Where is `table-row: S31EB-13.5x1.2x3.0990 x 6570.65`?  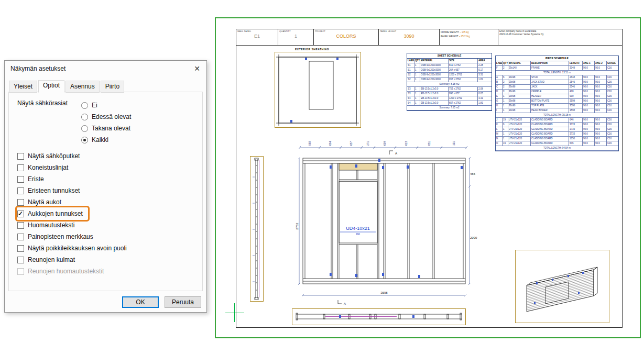
table-row: S31EB-13.5x1.2x3.0990 x 6570.65 is located at coordinates (450, 94).